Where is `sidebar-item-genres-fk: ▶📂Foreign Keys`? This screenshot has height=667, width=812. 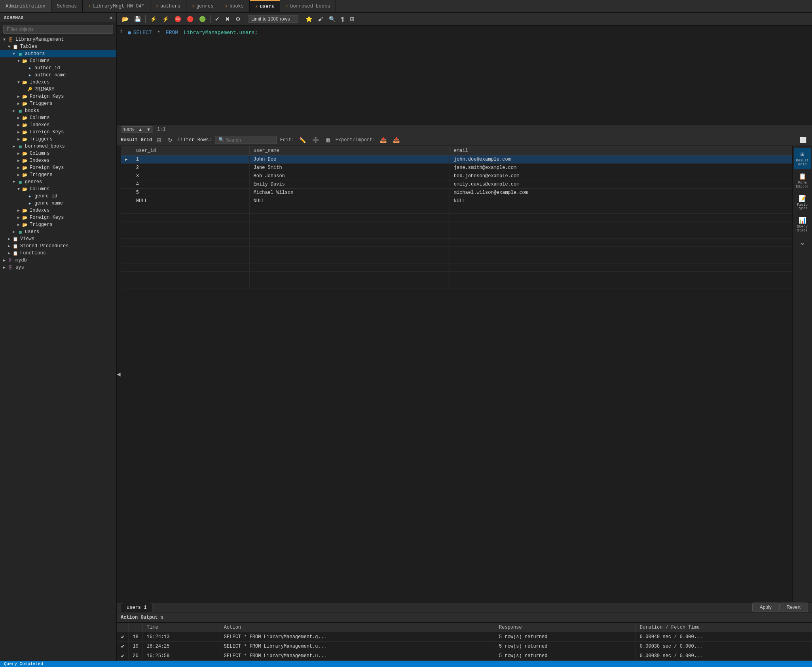 sidebar-item-genres-fk: ▶📂Foreign Keys is located at coordinates (58, 218).